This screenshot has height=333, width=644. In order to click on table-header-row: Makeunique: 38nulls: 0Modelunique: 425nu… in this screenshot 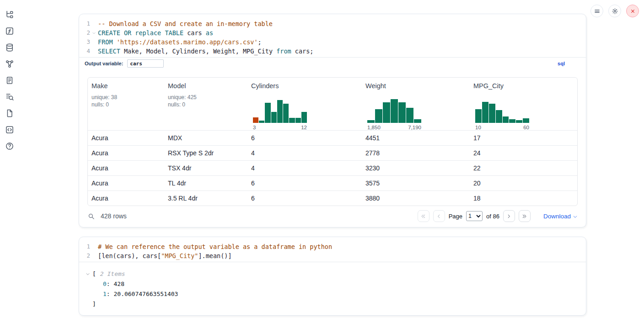, I will do `click(333, 104)`.